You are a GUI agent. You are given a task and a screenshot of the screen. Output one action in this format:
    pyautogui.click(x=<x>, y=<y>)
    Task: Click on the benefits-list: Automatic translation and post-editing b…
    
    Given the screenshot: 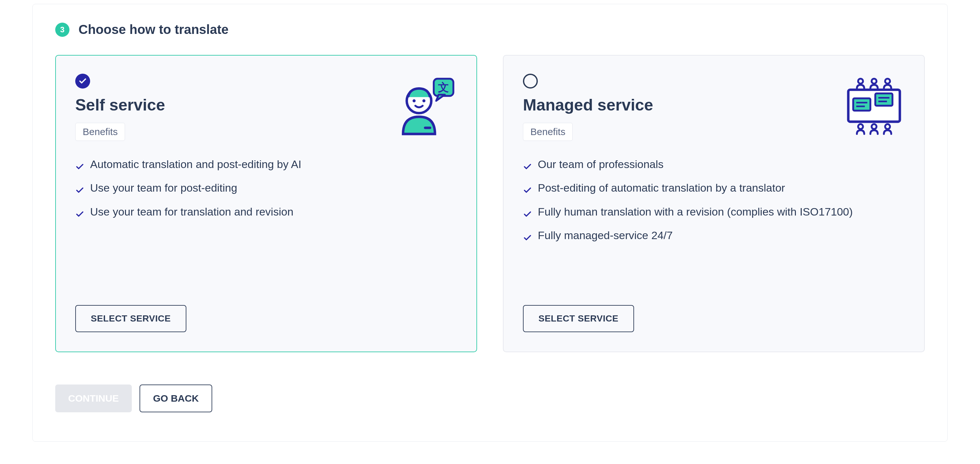 What is the action you would take?
    pyautogui.click(x=266, y=192)
    